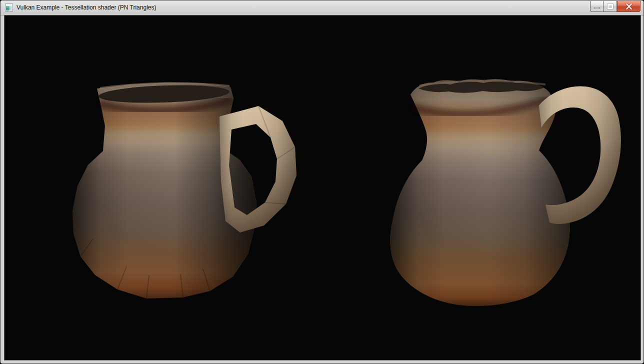  What do you see at coordinates (322, 8) in the screenshot?
I see `titlebar: Vulkan Example - Tessellation shader (PN…` at bounding box center [322, 8].